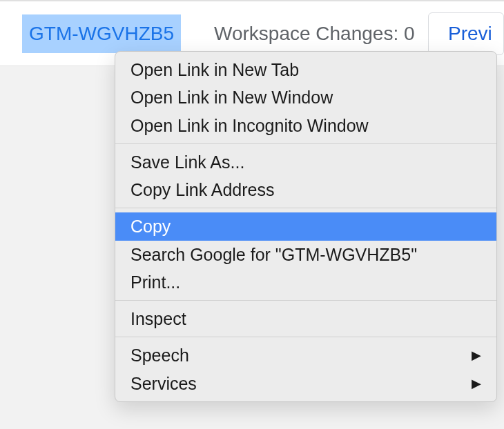 The height and width of the screenshot is (429, 504). I want to click on menu-item-label: Services, so click(164, 383).